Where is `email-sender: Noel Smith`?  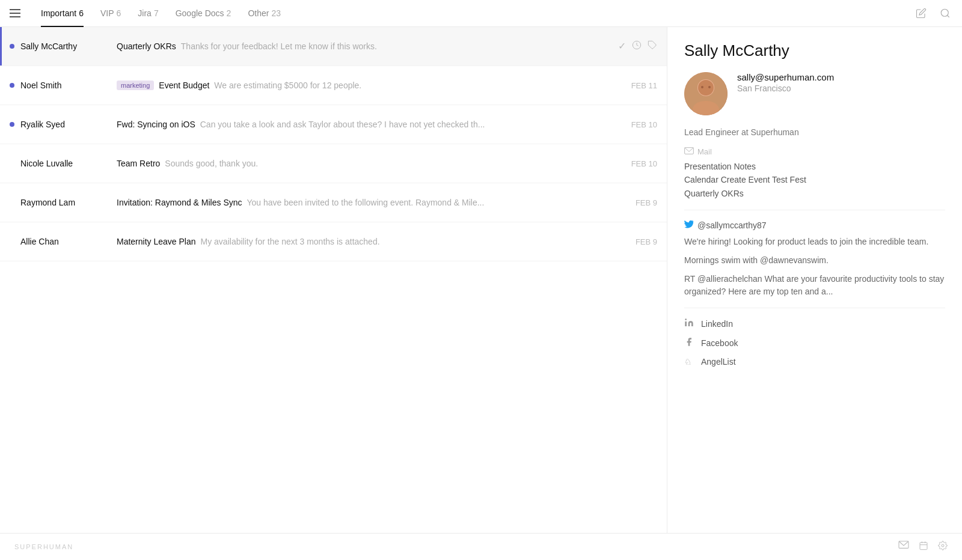
email-sender: Noel Smith is located at coordinates (69, 85).